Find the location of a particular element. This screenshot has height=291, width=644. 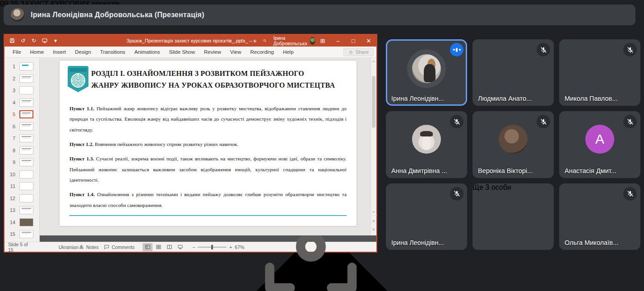

participant-name: Ірина Леонідівн... is located at coordinates (418, 243).